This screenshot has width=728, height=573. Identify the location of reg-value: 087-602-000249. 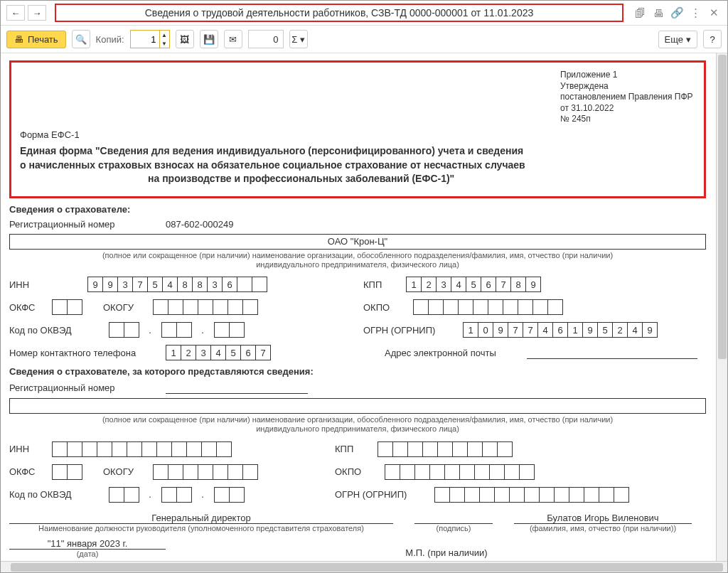
(199, 225).